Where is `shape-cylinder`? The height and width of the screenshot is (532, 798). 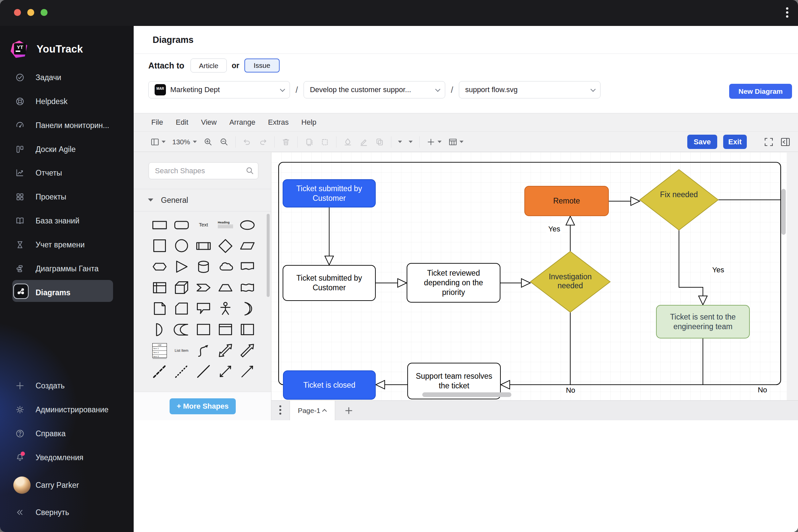 shape-cylinder is located at coordinates (204, 267).